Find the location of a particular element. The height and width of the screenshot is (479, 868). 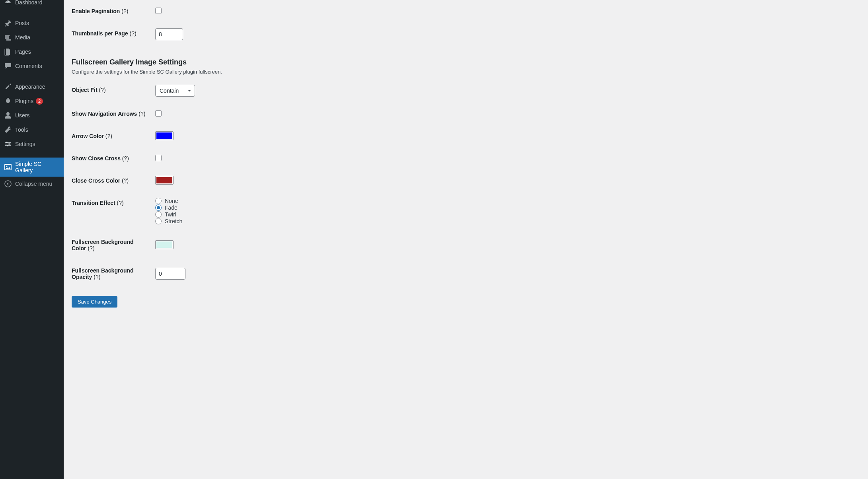

sidebar-item-comments: Comments is located at coordinates (32, 66).